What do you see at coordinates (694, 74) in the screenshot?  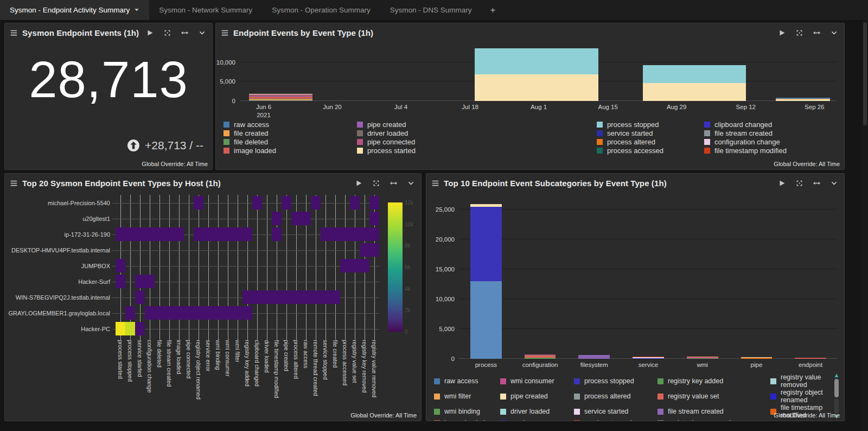 I see `bar-Aug 22 - Sep 12` at bounding box center [694, 74].